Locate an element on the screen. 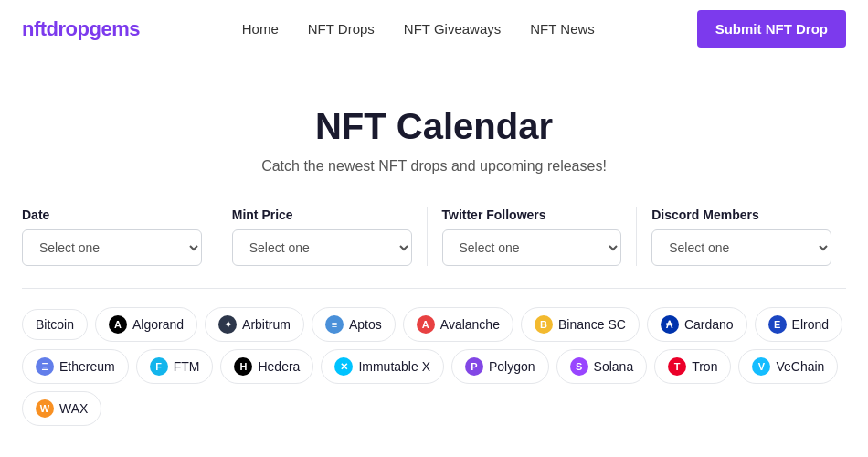 This screenshot has height=457, width=868. hero-subtitle: Catch the newest NFT drops and upcoming … is located at coordinates (434, 166).